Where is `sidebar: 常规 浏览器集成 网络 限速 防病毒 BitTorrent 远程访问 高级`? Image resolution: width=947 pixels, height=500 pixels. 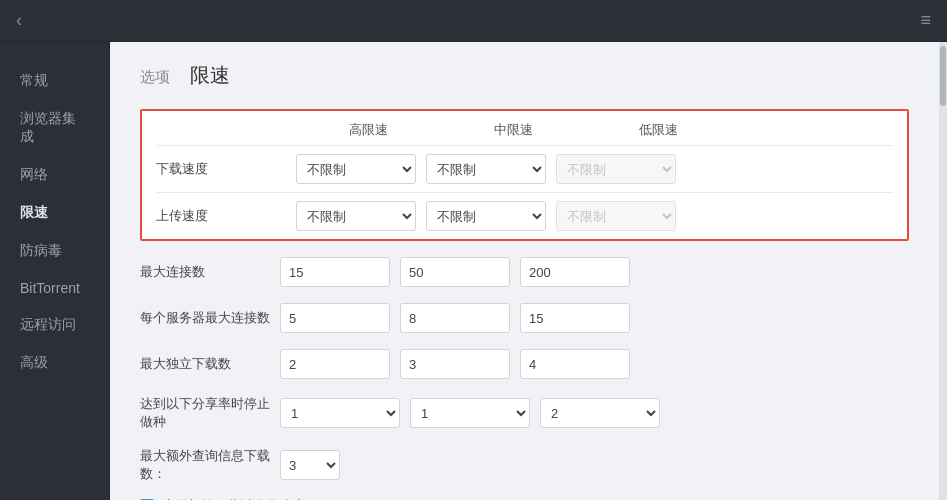
sidebar: 常规 浏览器集成 网络 限速 防病毒 BitTorrent 远程访问 高级 is located at coordinates (55, 271).